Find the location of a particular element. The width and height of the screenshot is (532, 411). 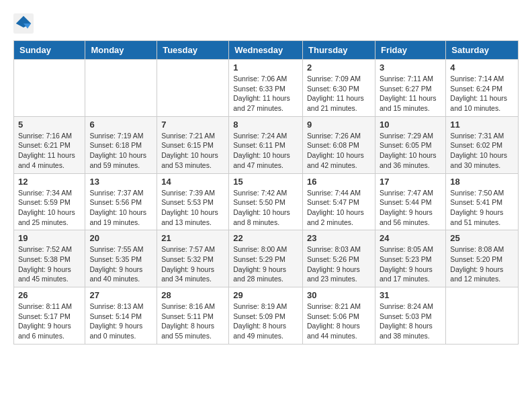

day-info: Sunrise: 7:21 AMSunset: 6:15 PMDaylight:… is located at coordinates (193, 150).